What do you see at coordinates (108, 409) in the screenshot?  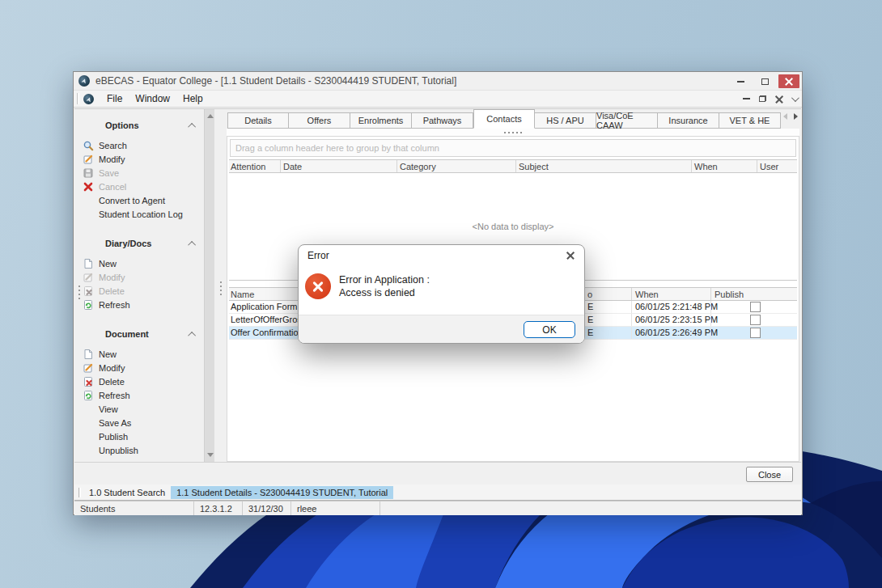 I see `sidebar-item-label: View` at bounding box center [108, 409].